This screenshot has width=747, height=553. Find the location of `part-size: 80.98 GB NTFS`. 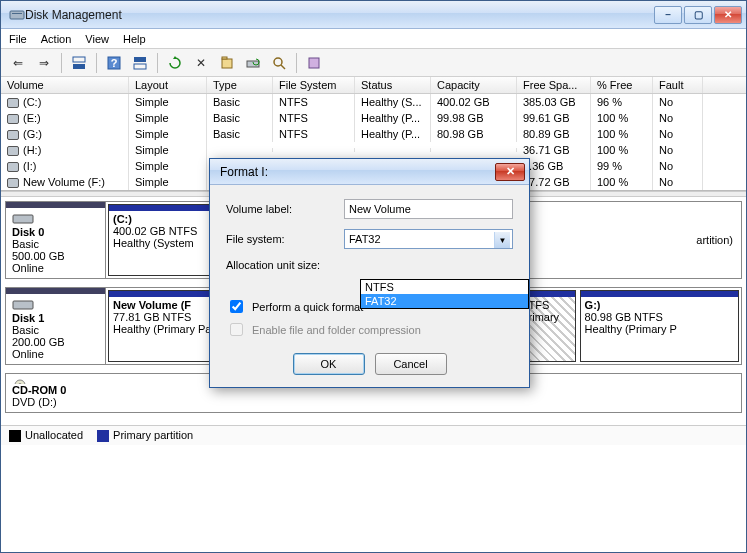

part-size: 80.98 GB NTFS is located at coordinates (660, 317).